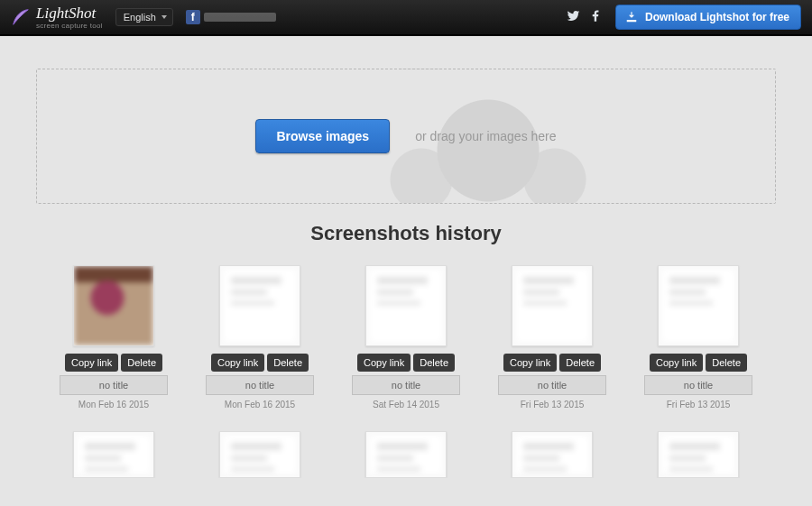 This screenshot has width=812, height=506. I want to click on brand-tagline: screen capture tool, so click(69, 26).